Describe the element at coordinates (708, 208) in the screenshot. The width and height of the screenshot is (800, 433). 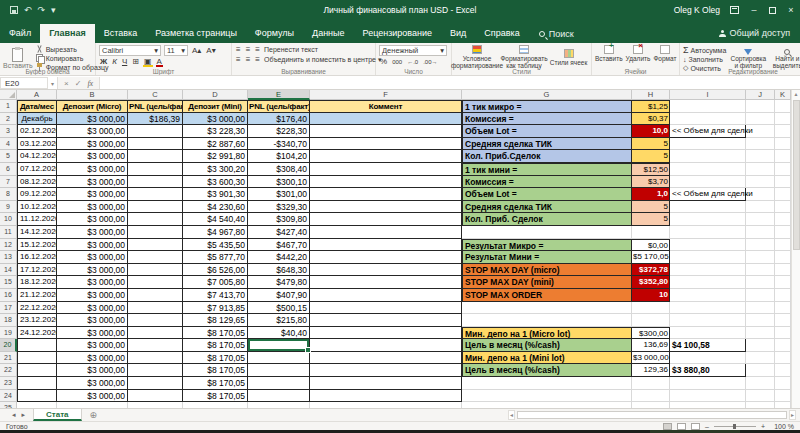
I see `cell-I9` at that location.